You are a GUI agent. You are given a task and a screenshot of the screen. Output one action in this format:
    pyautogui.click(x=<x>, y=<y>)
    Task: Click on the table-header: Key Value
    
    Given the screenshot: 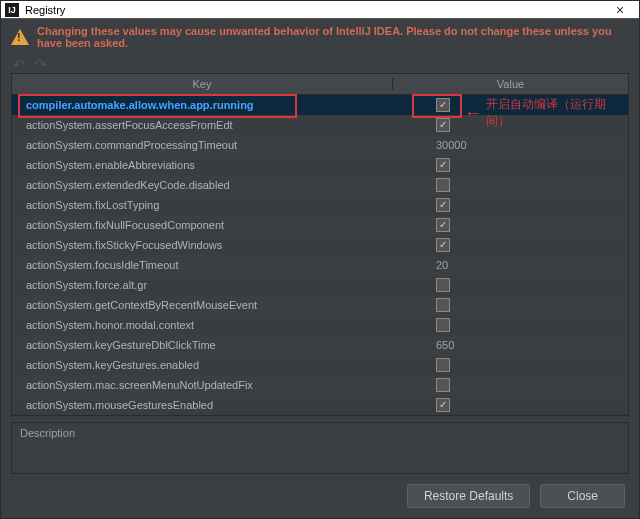 What is the action you would take?
    pyautogui.click(x=320, y=84)
    